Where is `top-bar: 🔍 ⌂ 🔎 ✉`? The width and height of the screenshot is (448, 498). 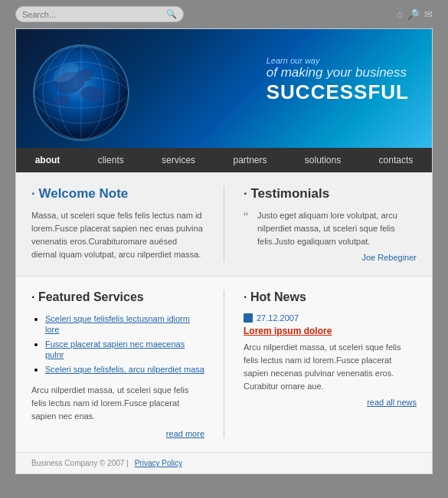 top-bar: 🔍 ⌂ 🔎 ✉ is located at coordinates (224, 14).